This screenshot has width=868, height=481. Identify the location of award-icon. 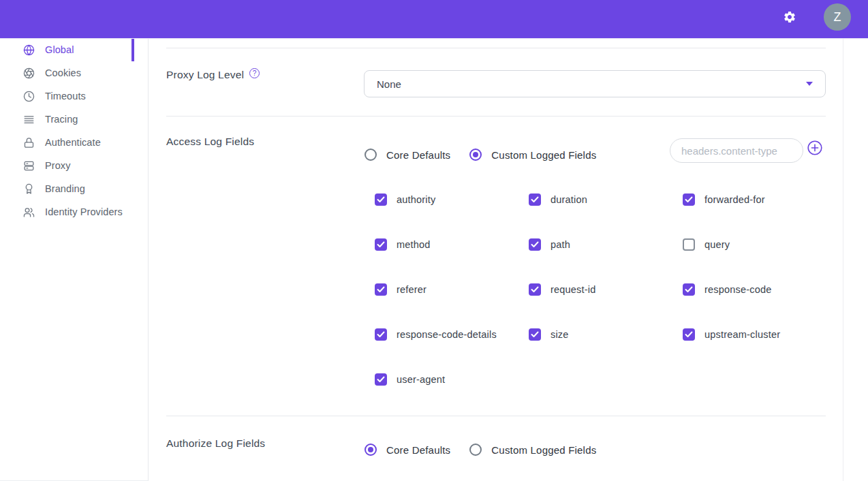
(29, 189).